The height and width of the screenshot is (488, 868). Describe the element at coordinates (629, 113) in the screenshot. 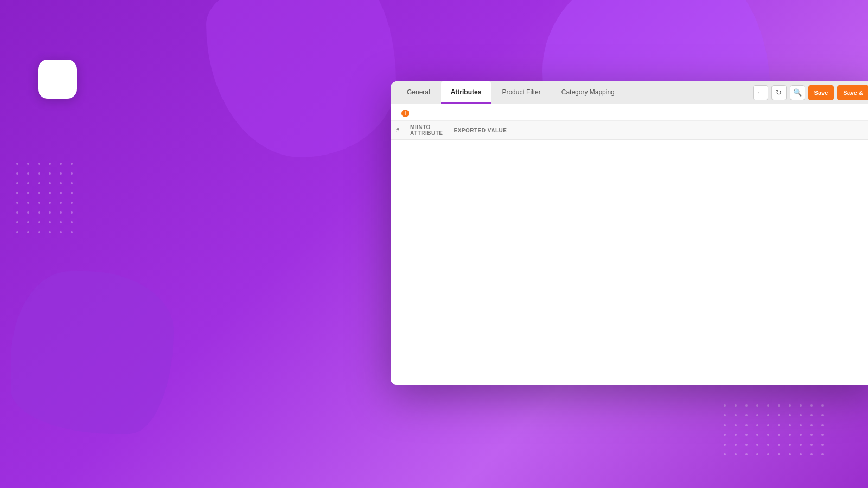

I see `table-header: i` at that location.